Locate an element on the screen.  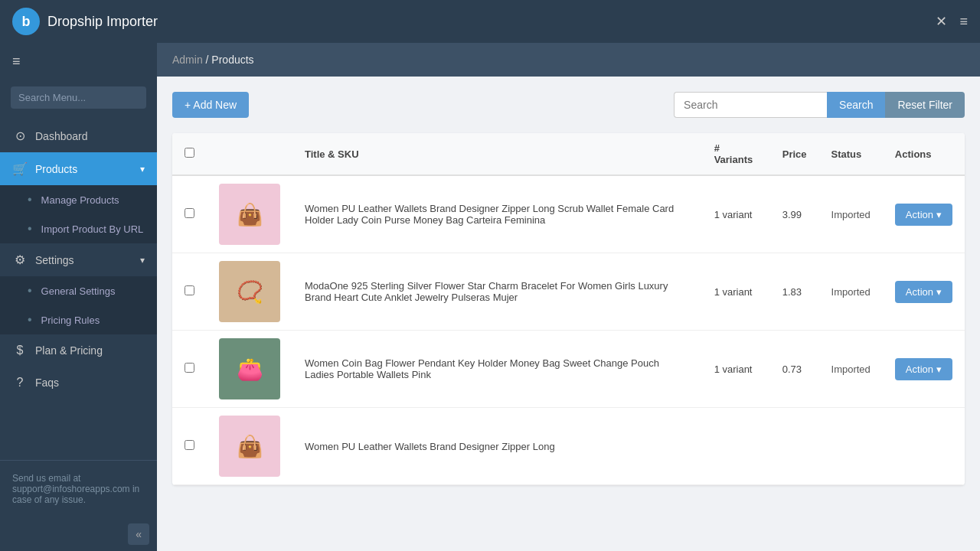
sidebar-item-label: Faqs is located at coordinates (47, 383).